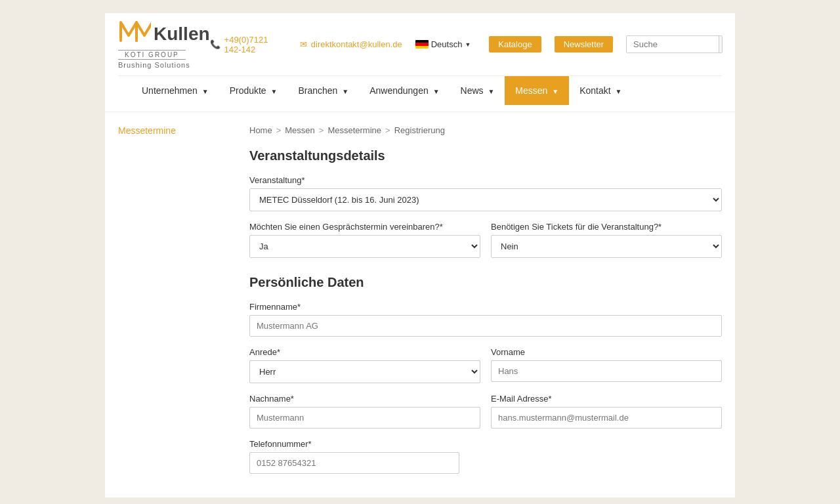  What do you see at coordinates (365, 399) in the screenshot?
I see `nachname-label: Nachname*` at bounding box center [365, 399].